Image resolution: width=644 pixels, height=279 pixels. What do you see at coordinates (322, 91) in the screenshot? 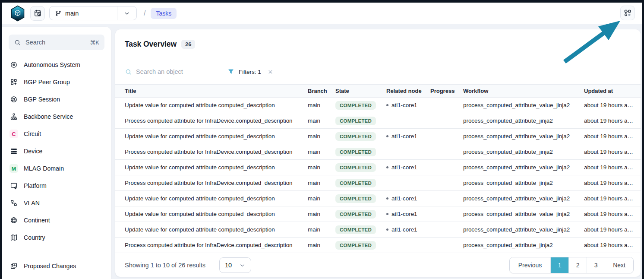
I see `column-header: Branch` at bounding box center [322, 91].